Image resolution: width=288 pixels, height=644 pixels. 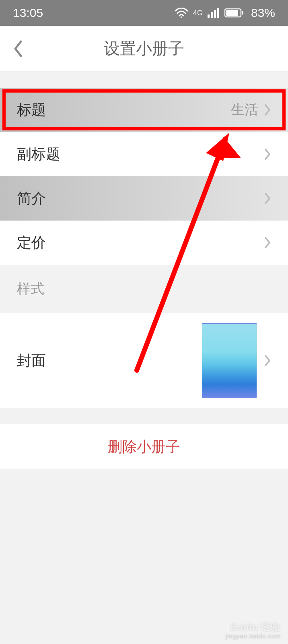 What do you see at coordinates (31, 243) in the screenshot?
I see `row-label: 定价` at bounding box center [31, 243].